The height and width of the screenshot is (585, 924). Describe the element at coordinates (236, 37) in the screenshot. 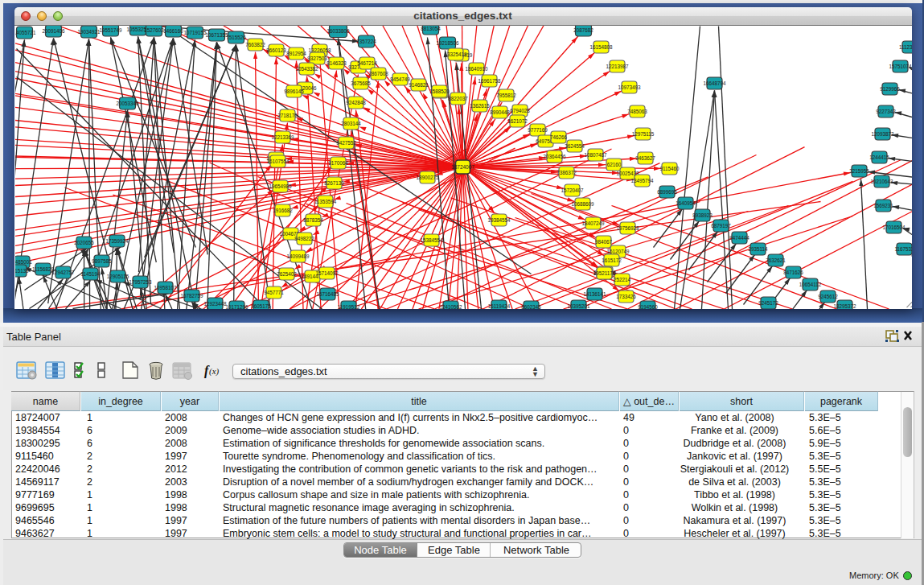

I see `svg-text: 7515526` at that location.